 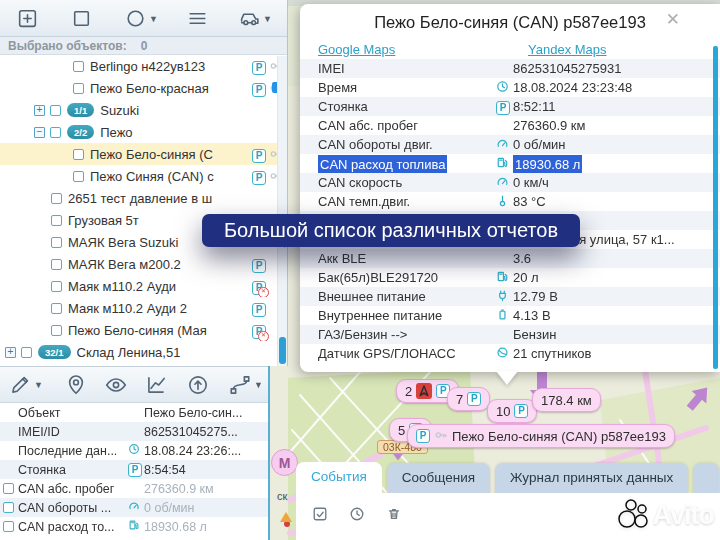 What do you see at coordinates (566, 400) in the screenshot?
I see `map-unit-bubble: 178.4 км` at bounding box center [566, 400].